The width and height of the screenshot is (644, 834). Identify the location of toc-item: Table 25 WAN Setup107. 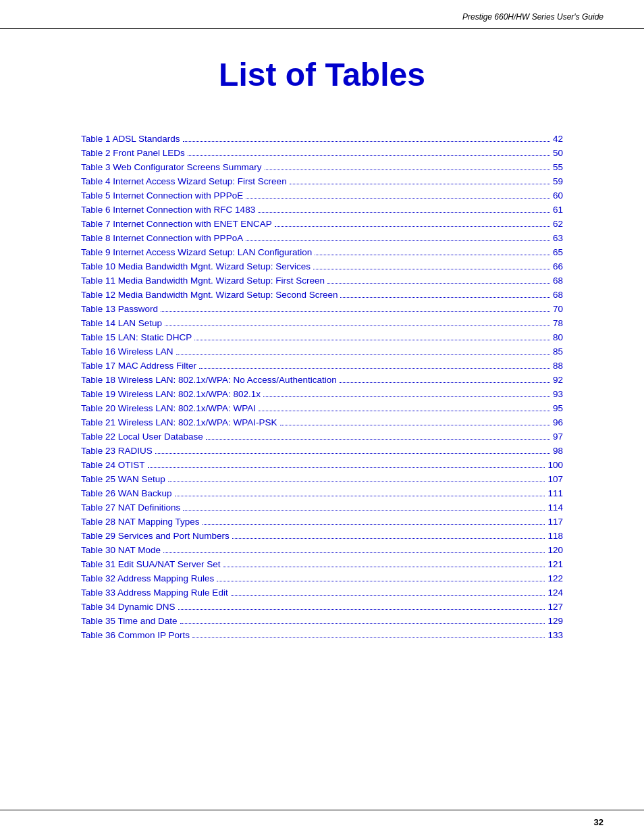
(322, 479).